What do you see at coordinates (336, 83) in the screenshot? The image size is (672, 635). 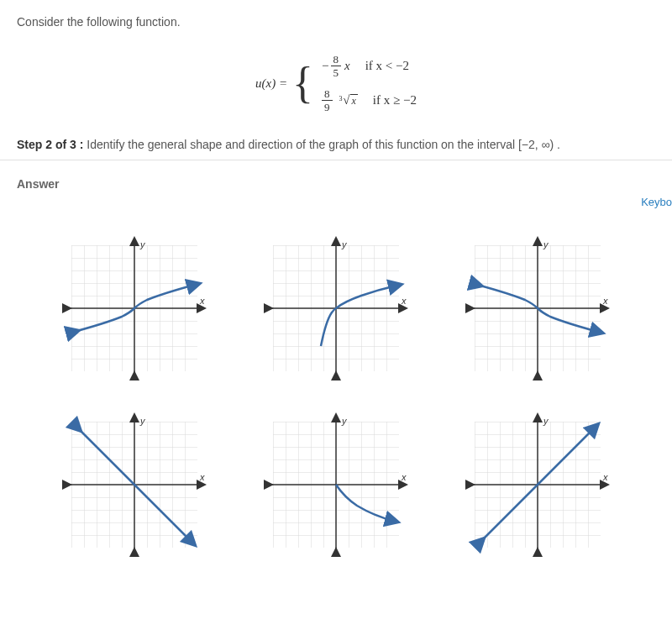 I see `function-definition: u(x) = { − 8 5 x if x < −2` at bounding box center [336, 83].